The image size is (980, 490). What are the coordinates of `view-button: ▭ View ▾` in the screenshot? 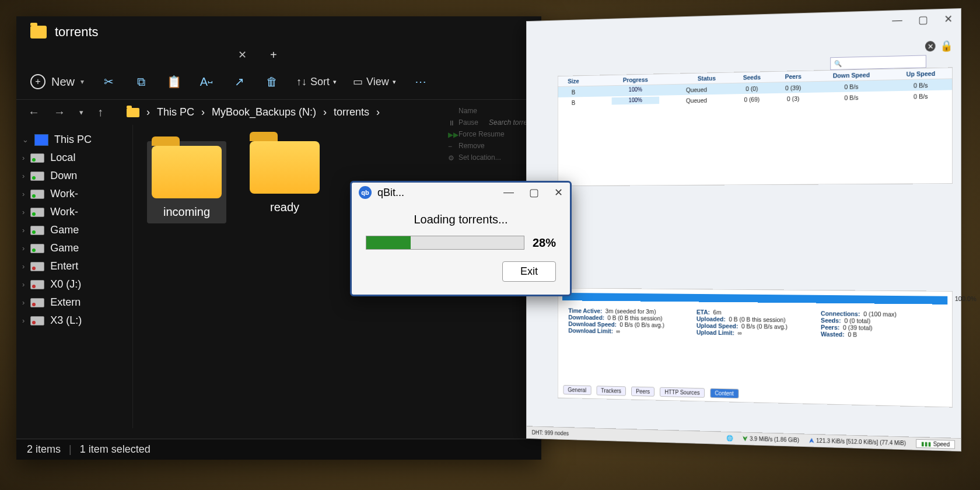 It's located at (374, 82).